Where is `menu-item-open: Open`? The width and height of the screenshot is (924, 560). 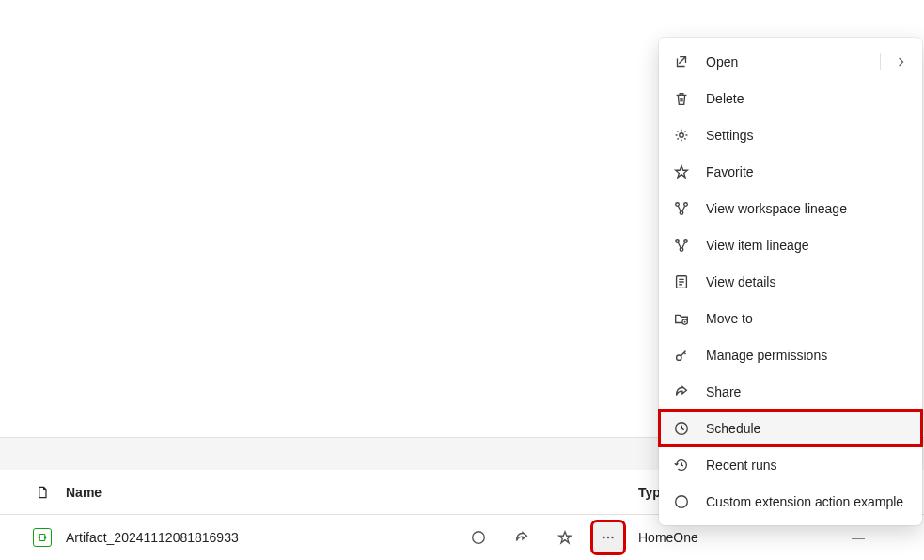 menu-item-open: Open is located at coordinates (791, 62).